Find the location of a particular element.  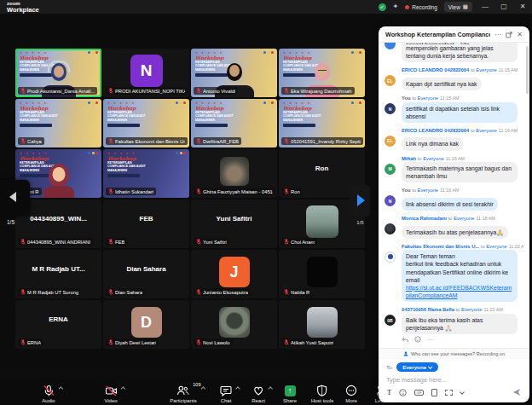

participant-avatar: N is located at coordinates (147, 71).